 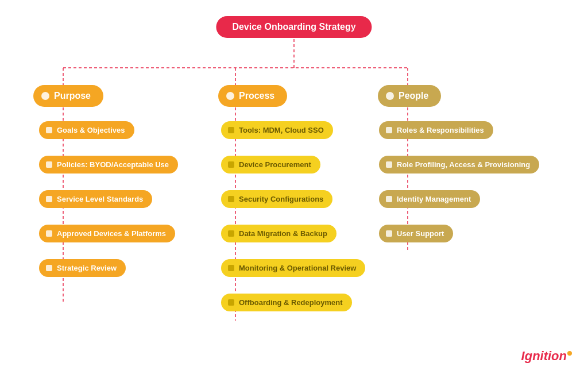 I want to click on purpose-child-3: Service Level Standards, so click(x=95, y=199).